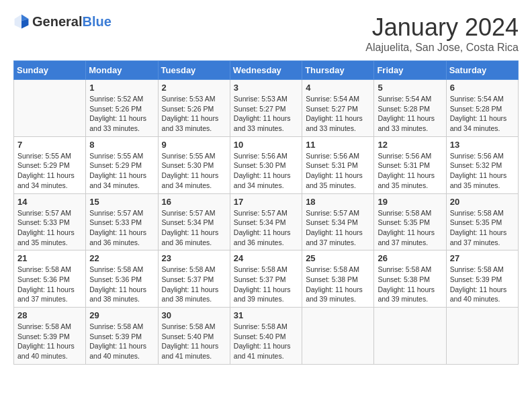  Describe the element at coordinates (266, 316) in the screenshot. I see `day-number: 31` at that location.